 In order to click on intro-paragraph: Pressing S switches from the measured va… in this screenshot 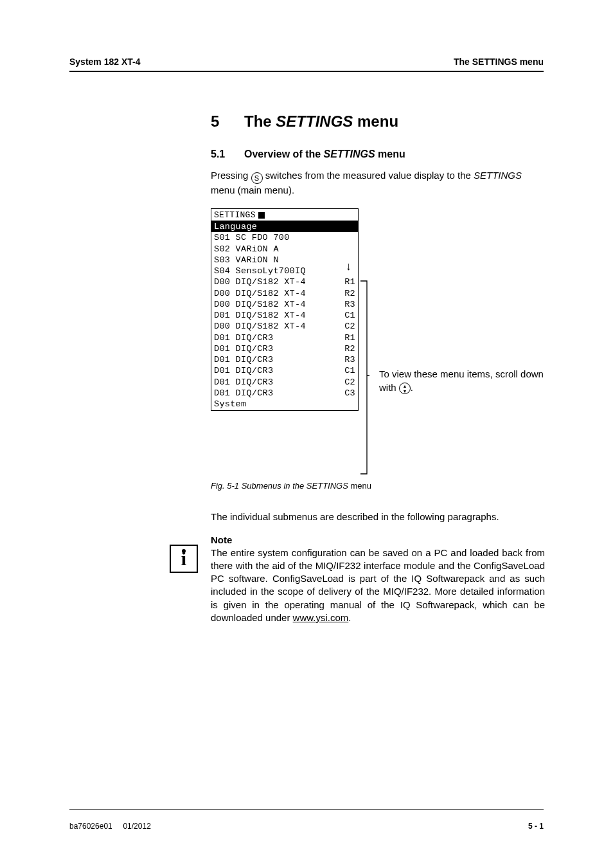, I will do `click(378, 183)`.